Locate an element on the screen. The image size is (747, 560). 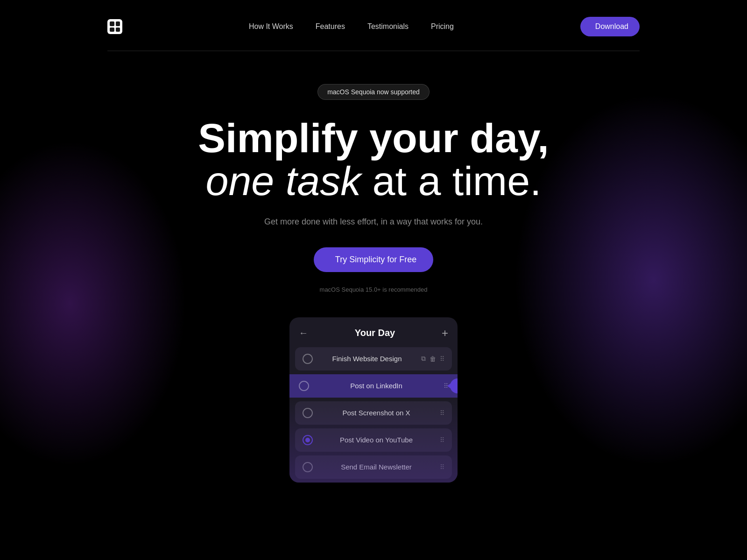
app-preview-title: Your Day is located at coordinates (375, 333).